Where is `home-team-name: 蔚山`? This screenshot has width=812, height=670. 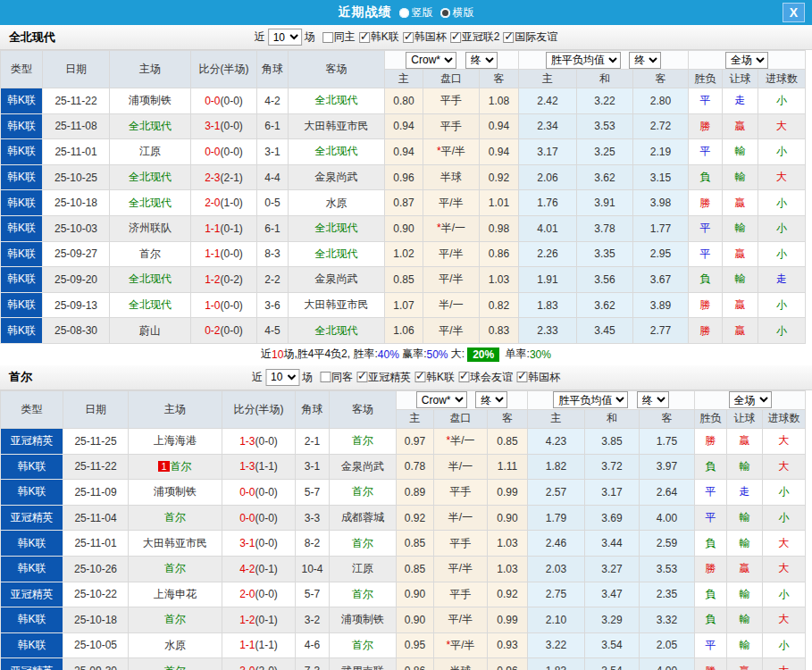
home-team-name: 蔚山 is located at coordinates (150, 331).